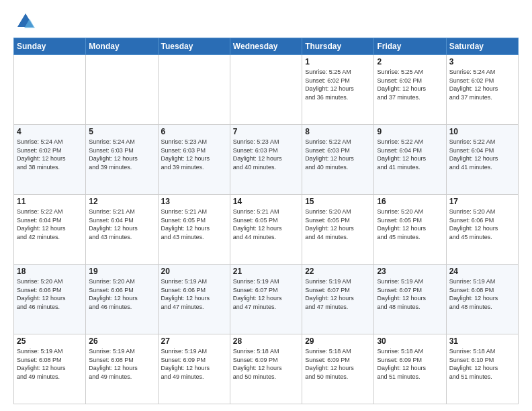 This screenshot has width=532, height=411. I want to click on day-number: 16, so click(410, 201).